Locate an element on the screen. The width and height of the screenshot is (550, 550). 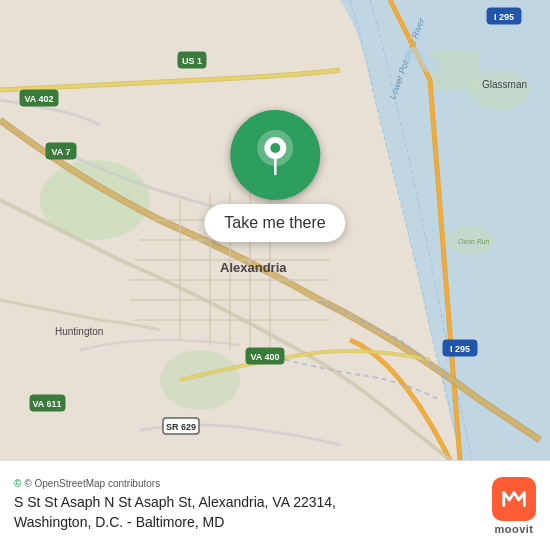
moovit-logo: moovit is located at coordinates (514, 506).